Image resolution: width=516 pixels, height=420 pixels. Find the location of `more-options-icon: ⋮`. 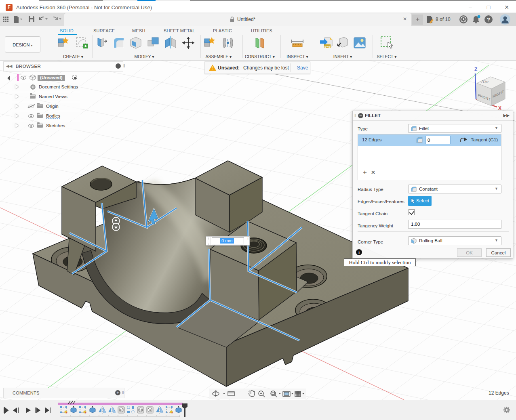

more-options-icon: ⋮ is located at coordinates (247, 241).